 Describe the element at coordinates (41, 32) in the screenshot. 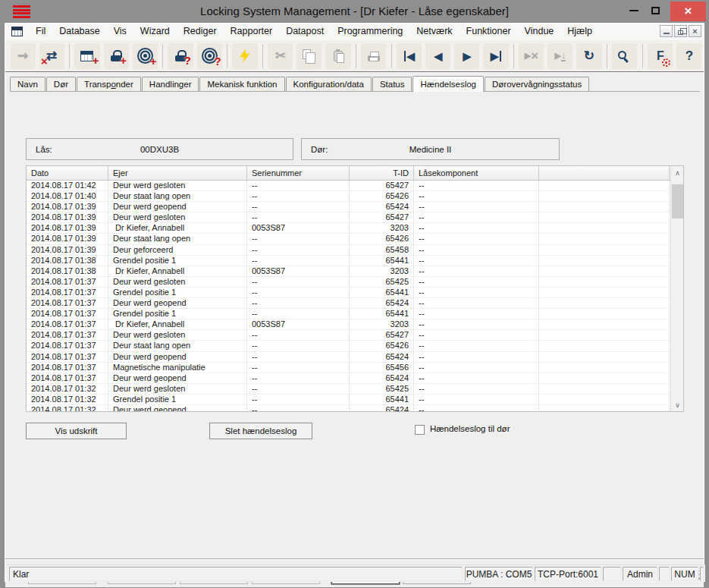

I see `menu-fil: Fil` at that location.